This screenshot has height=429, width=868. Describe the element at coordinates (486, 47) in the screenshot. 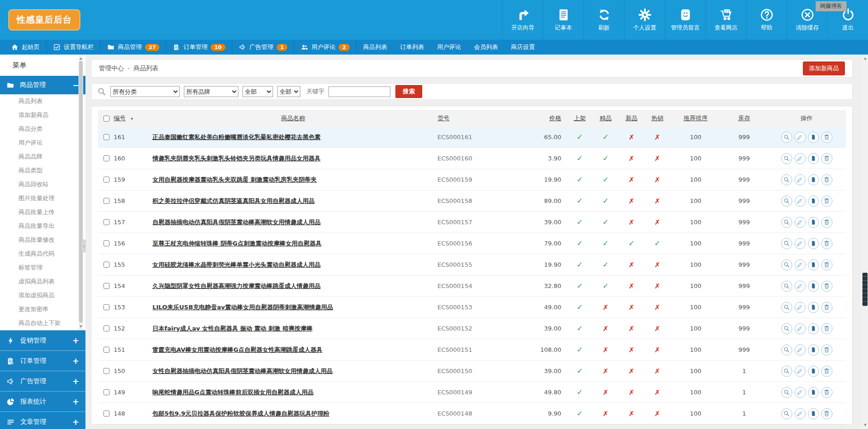

I see `nav-member-list: 会员列表` at that location.